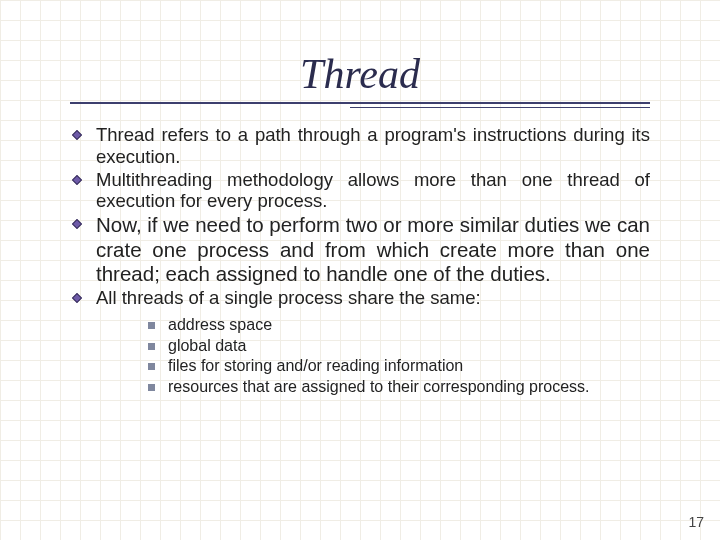 The width and height of the screenshot is (720, 540). I want to click on bullet-item: Now, if we need to perform two or more s…, so click(360, 250).